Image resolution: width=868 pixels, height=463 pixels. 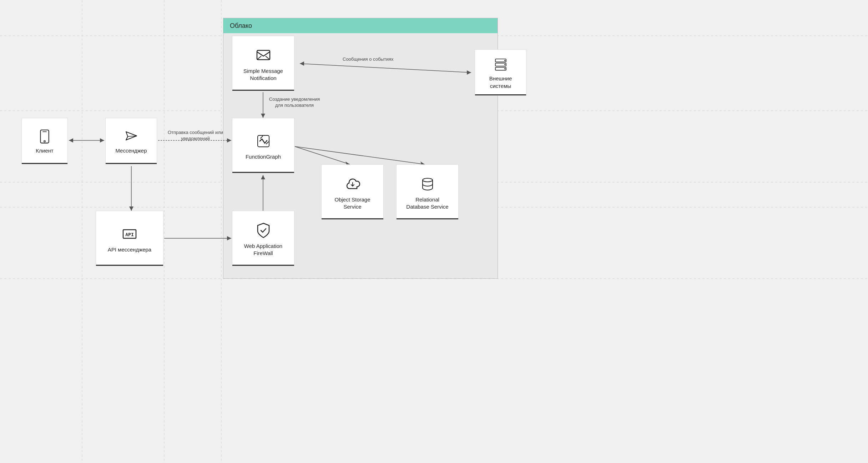 What do you see at coordinates (131, 151) in the screenshot?
I see `messenger-label: Мессенджер` at bounding box center [131, 151].